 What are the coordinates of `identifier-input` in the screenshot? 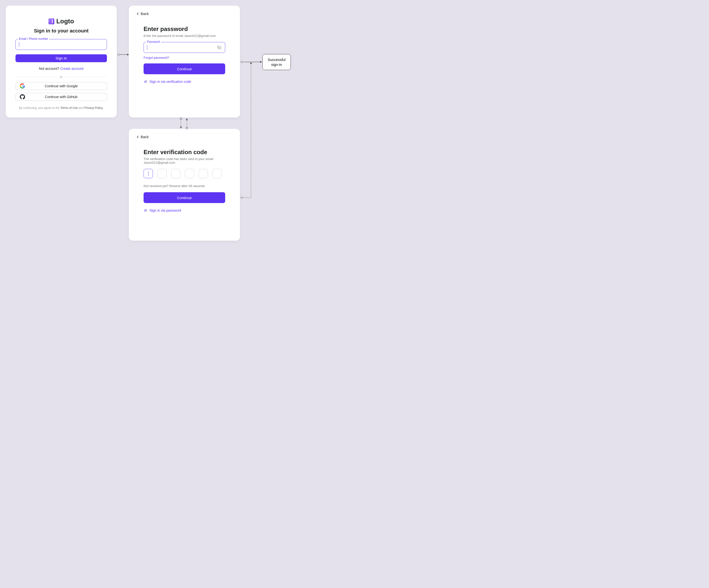 It's located at (61, 45).